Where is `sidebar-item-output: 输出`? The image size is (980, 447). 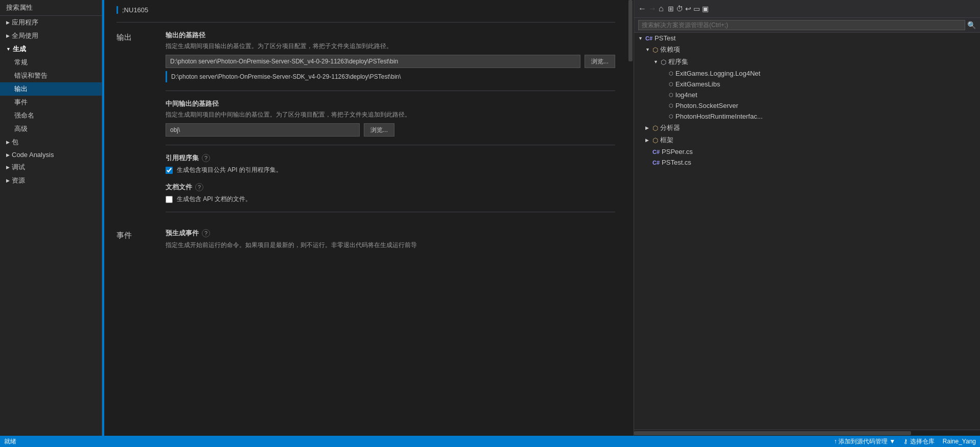
sidebar-item-output: 输出 is located at coordinates (51, 89).